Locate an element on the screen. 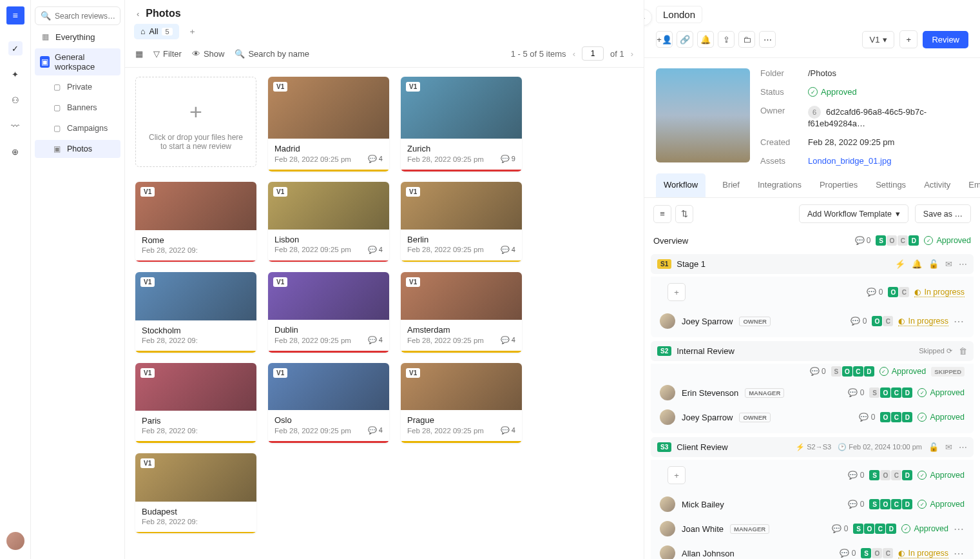 The height and width of the screenshot is (559, 980). review-card: V1 Oslo Feb 28, 2022 09:25 pm💬 4 is located at coordinates (329, 403).